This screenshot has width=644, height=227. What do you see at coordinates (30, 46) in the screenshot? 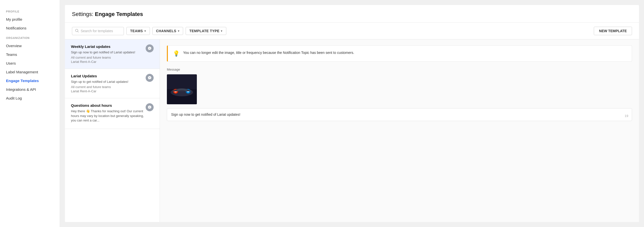
I see `sidebar-item-overview: Overview` at bounding box center [30, 46].